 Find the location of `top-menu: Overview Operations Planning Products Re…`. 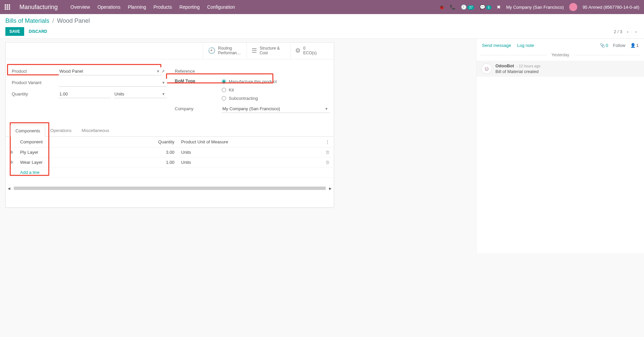

top-menu: Overview Operations Planning Products Re… is located at coordinates (153, 7).